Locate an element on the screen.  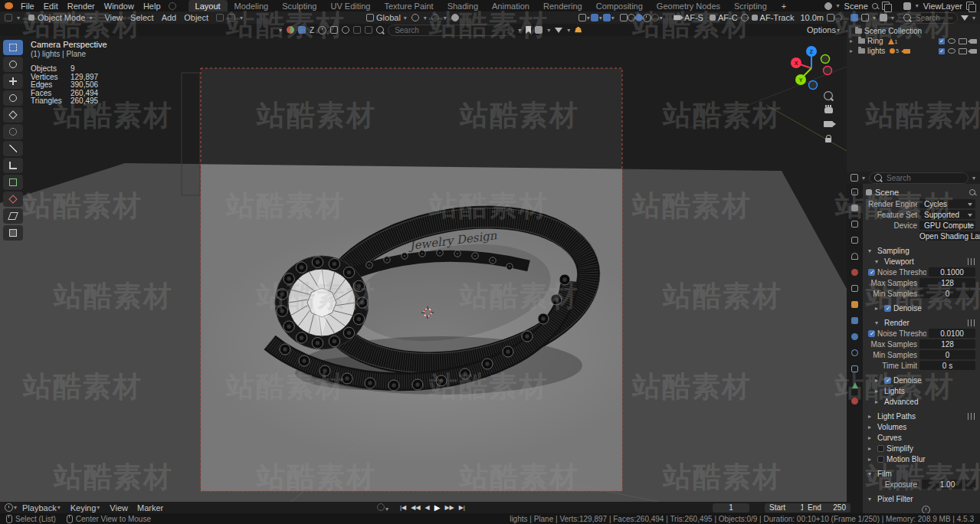
time-icon is located at coordinates (647, 18).